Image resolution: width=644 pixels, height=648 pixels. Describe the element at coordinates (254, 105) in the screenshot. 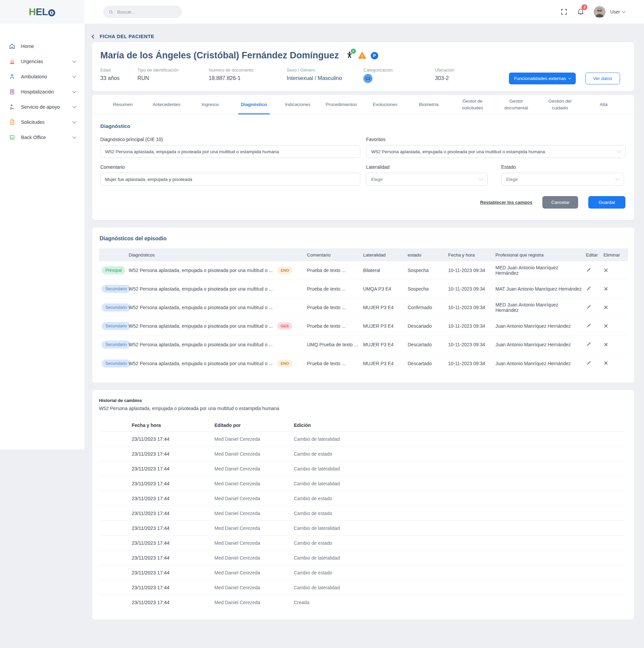

I see `tab: Diagnóstico` at that location.